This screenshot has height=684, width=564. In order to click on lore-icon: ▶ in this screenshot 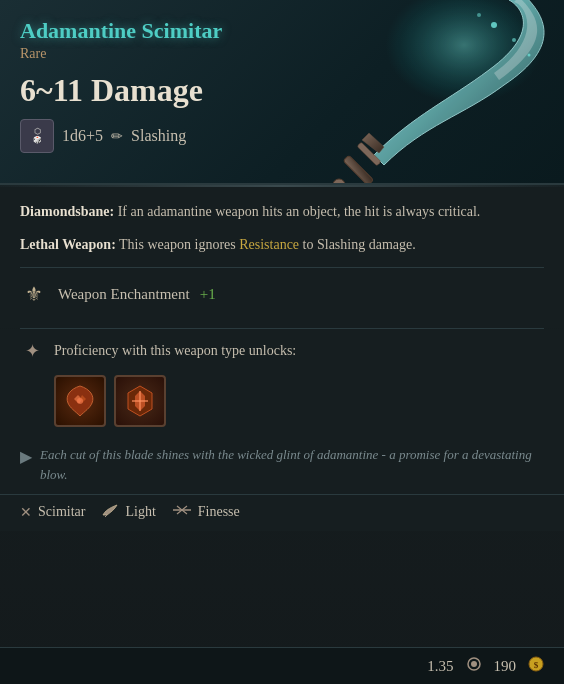, I will do `click(26, 456)`.